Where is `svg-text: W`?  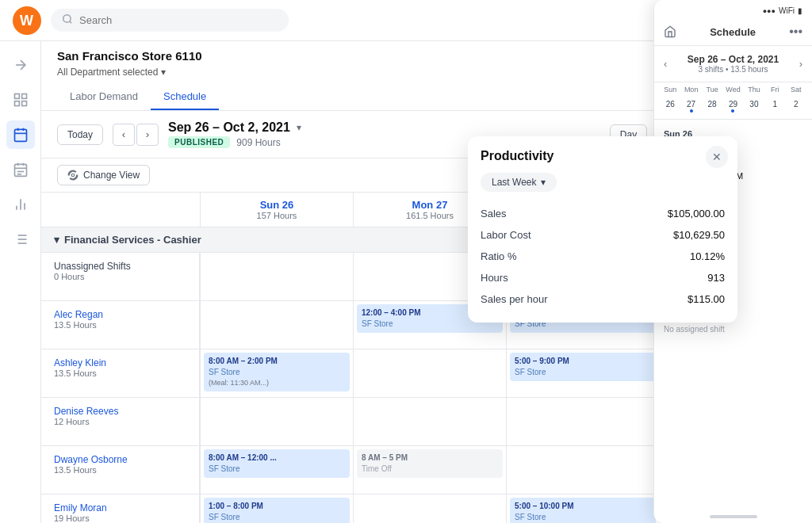 svg-text: W is located at coordinates (27, 21).